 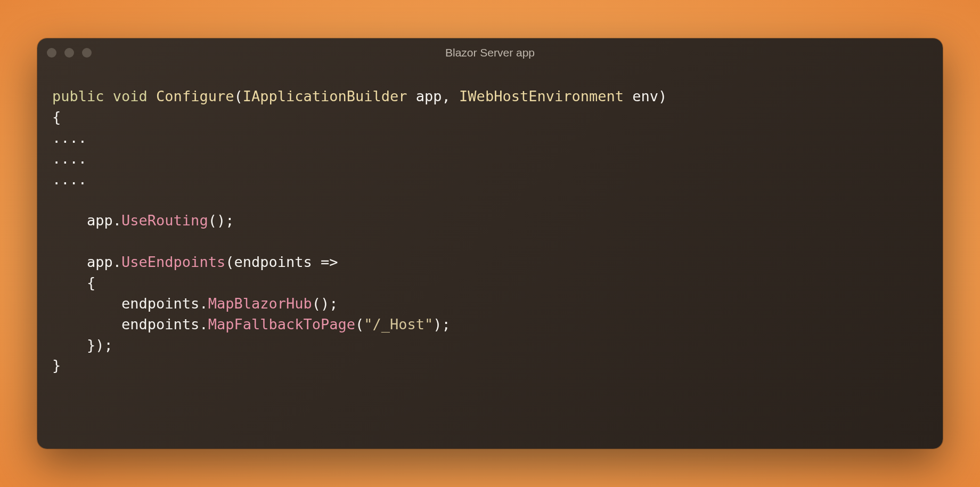 I want to click on close-icon, so click(x=52, y=53).